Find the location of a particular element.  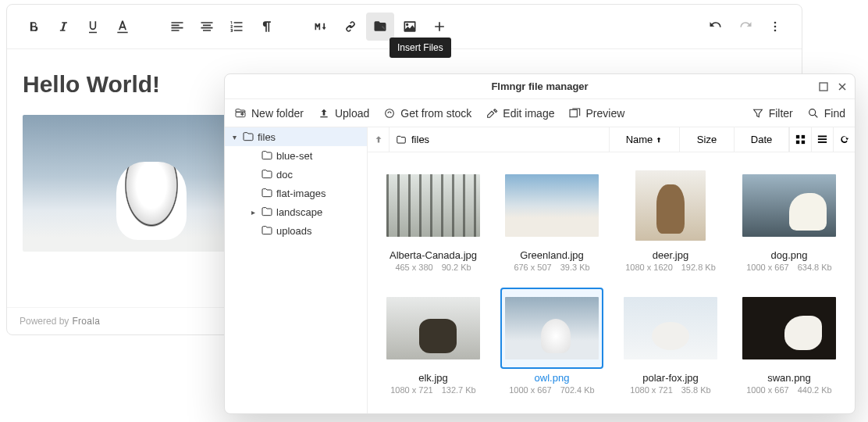

paragraph-button is located at coordinates (266, 27).